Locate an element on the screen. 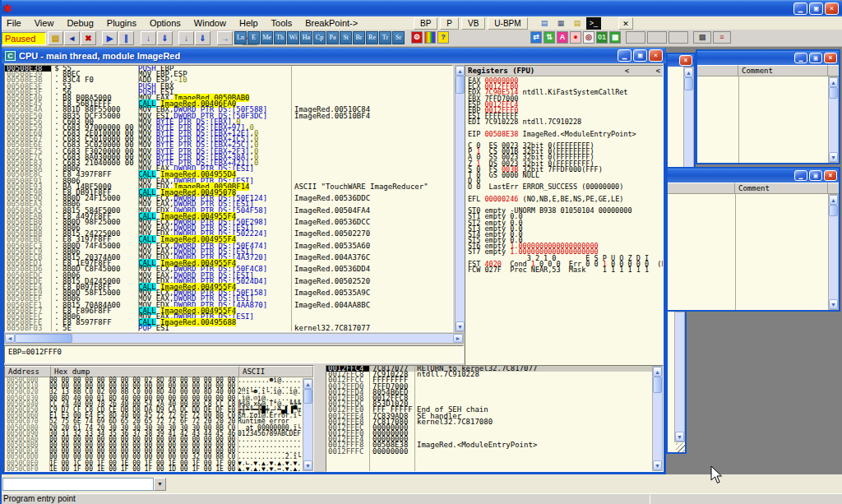 The image size is (842, 504). restart-button: ◄ is located at coordinates (72, 38).